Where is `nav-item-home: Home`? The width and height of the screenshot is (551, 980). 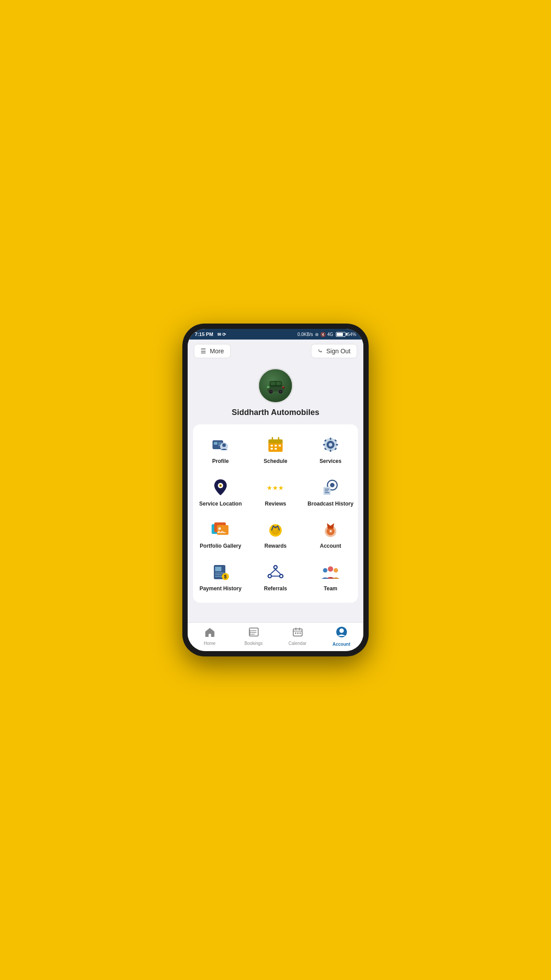 nav-item-home: Home is located at coordinates (209, 636).